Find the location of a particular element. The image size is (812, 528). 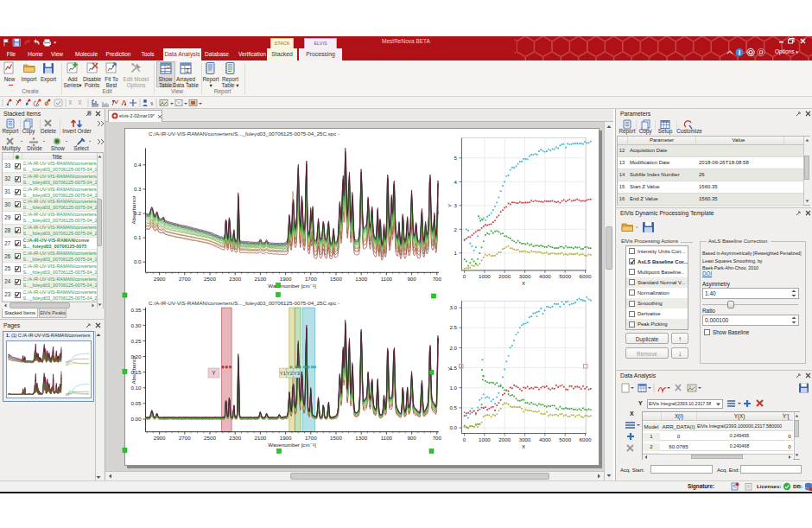

svg-text: 4 is located at coordinates (456, 181).